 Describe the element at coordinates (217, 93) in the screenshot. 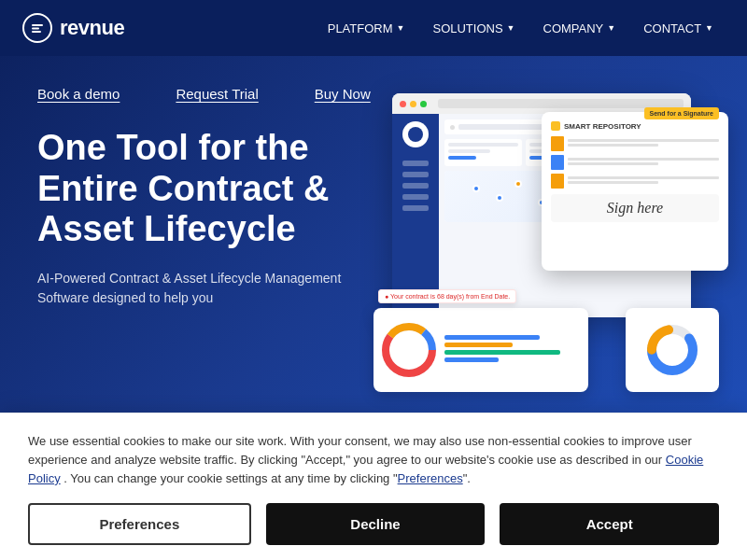

I see `request-trial-link: Request Trial` at that location.